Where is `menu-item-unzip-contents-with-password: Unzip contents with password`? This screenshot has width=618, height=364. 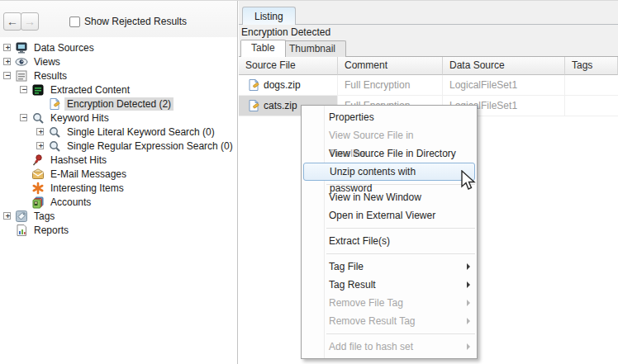 menu-item-unzip-contents-with-password: Unzip contents with password is located at coordinates (389, 172).